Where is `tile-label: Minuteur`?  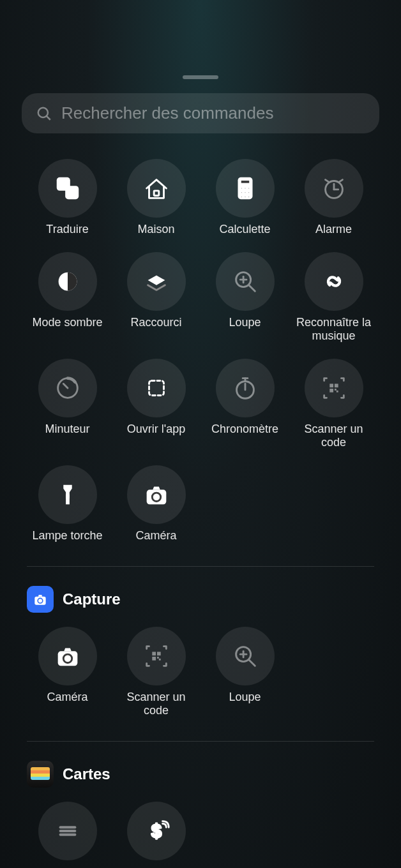 tile-label: Minuteur is located at coordinates (67, 430).